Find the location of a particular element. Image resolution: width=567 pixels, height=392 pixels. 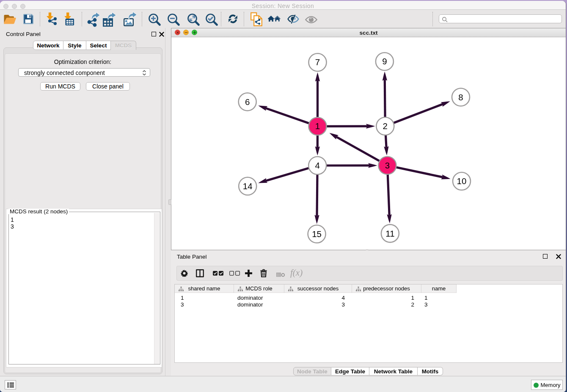

svg-text: 10 is located at coordinates (462, 181).